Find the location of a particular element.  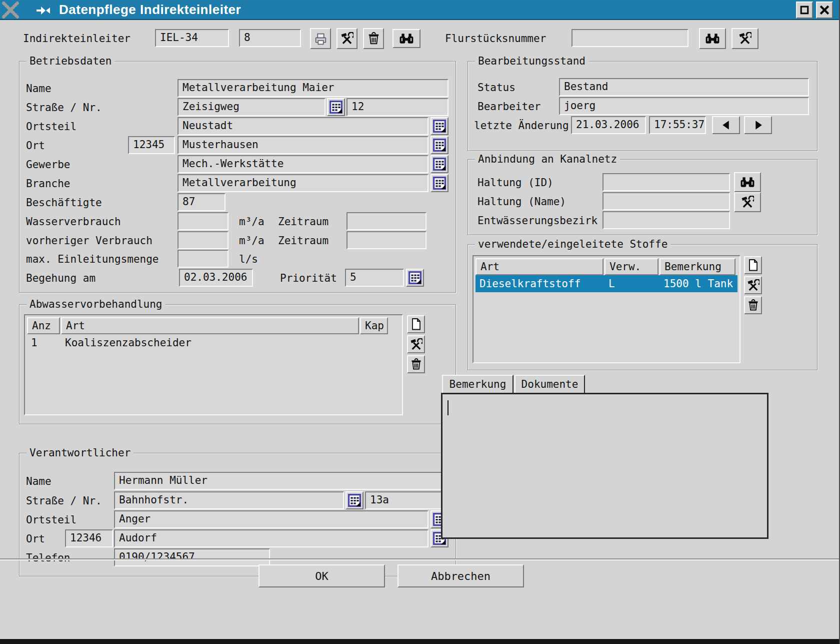

wasserverbrauch-field is located at coordinates (203, 221).